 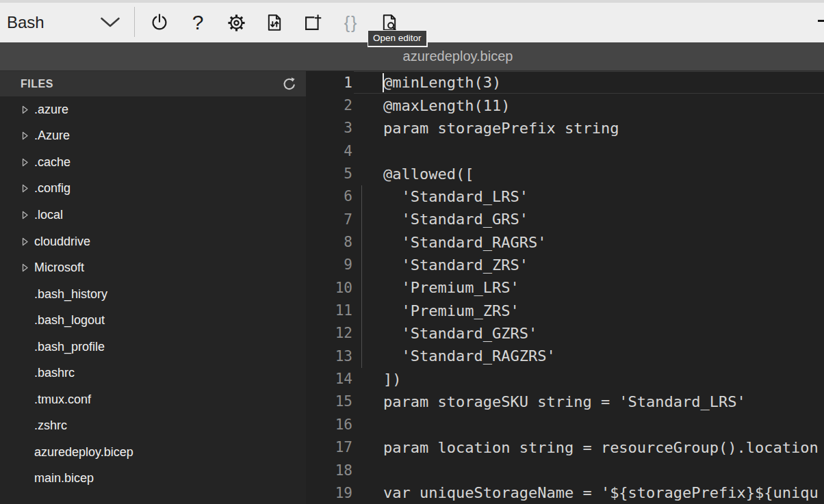 I want to click on tree-folder-Microsoft: Microsoft, so click(x=153, y=268).